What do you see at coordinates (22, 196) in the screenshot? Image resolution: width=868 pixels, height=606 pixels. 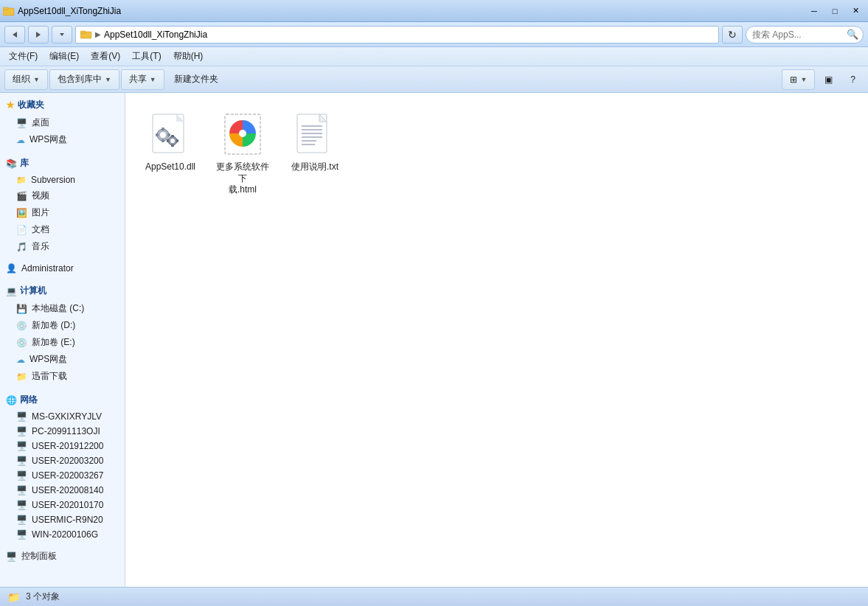 I see `video-icon: 🎬` at bounding box center [22, 196].